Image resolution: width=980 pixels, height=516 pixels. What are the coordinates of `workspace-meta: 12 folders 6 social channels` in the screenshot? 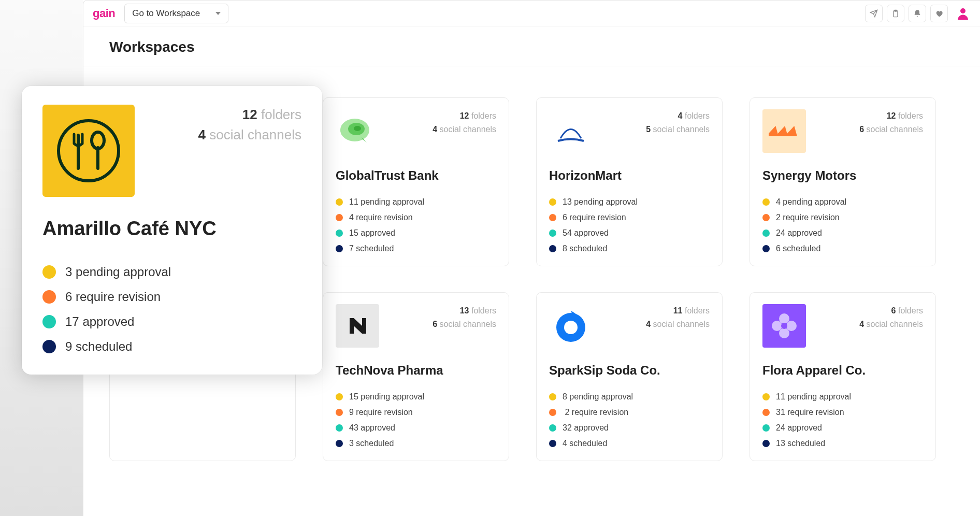 It's located at (891, 122).